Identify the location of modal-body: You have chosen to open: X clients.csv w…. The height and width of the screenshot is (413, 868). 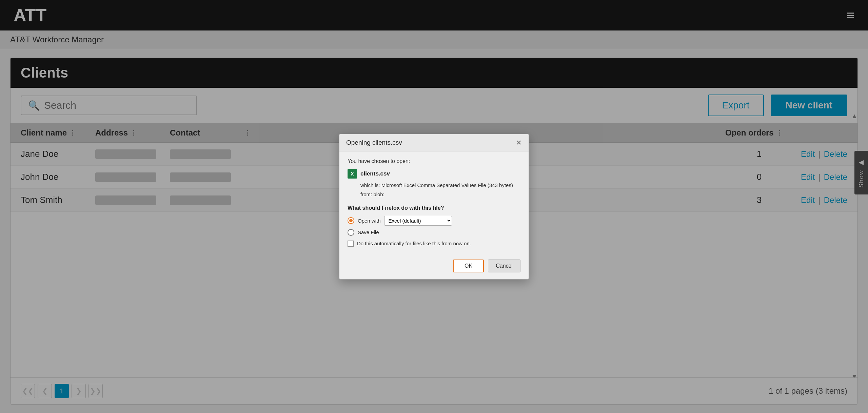
(434, 205).